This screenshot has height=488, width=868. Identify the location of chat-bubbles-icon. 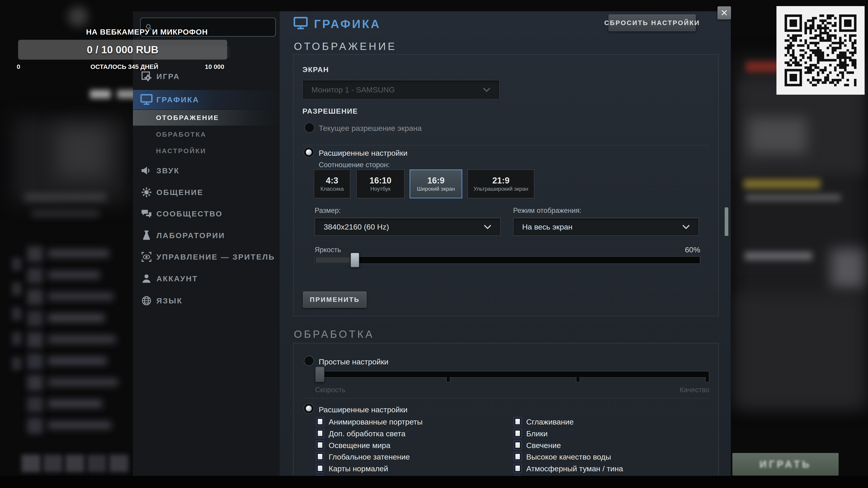
(146, 214).